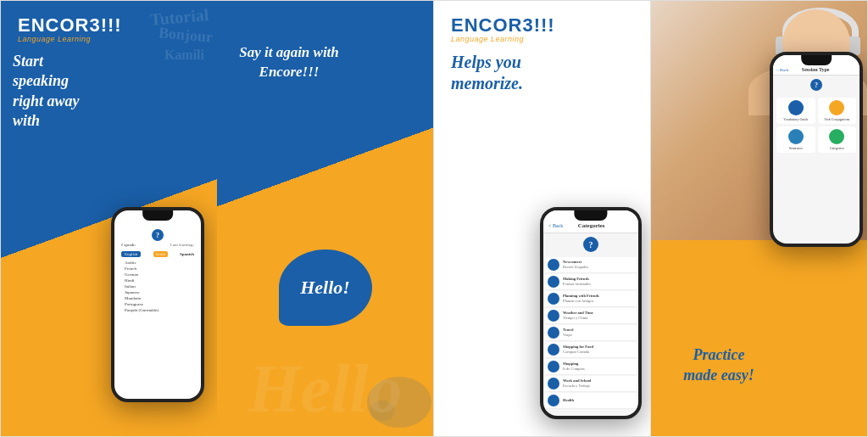  I want to click on cat-icon-weather, so click(554, 316).